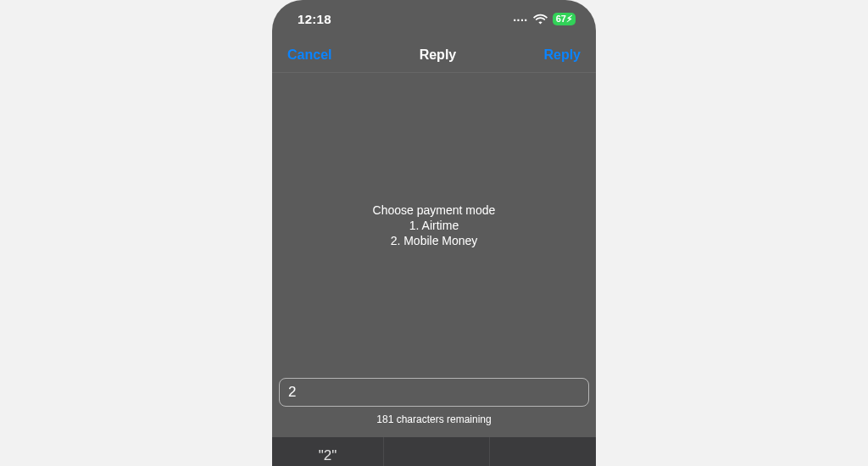 The width and height of the screenshot is (868, 466). I want to click on reply-button: Reply, so click(562, 55).